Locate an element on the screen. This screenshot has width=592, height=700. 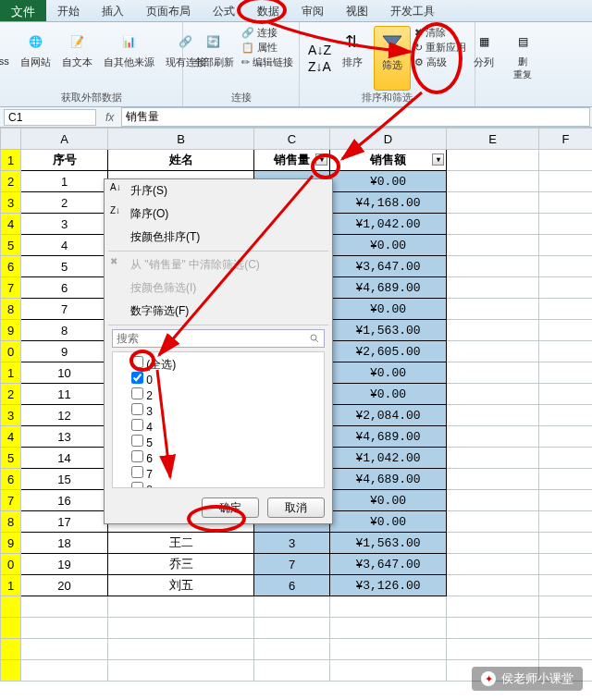
name-box: C1 is located at coordinates (50, 117).